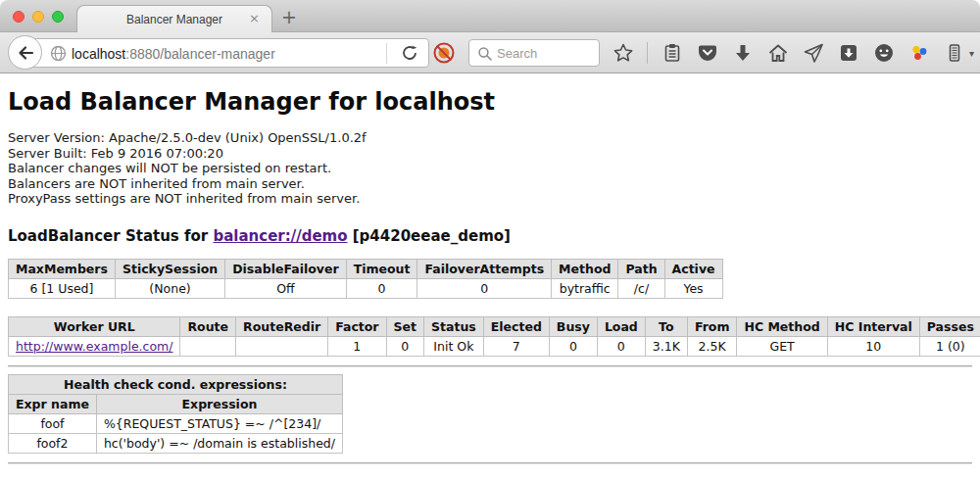 Image resolution: width=980 pixels, height=481 pixels. I want to click on cell-status: Init Ok, so click(455, 346).